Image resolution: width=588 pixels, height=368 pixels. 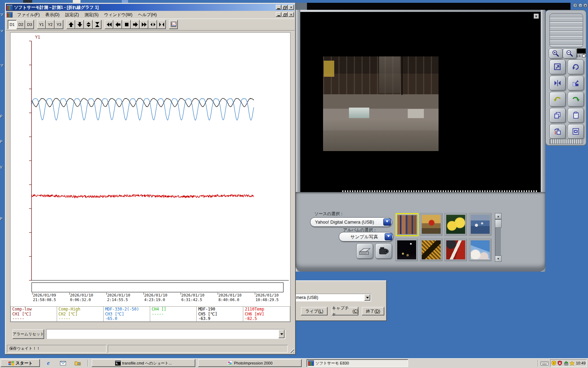 What do you see at coordinates (572, 363) in the screenshot?
I see `star-icon` at bounding box center [572, 363].